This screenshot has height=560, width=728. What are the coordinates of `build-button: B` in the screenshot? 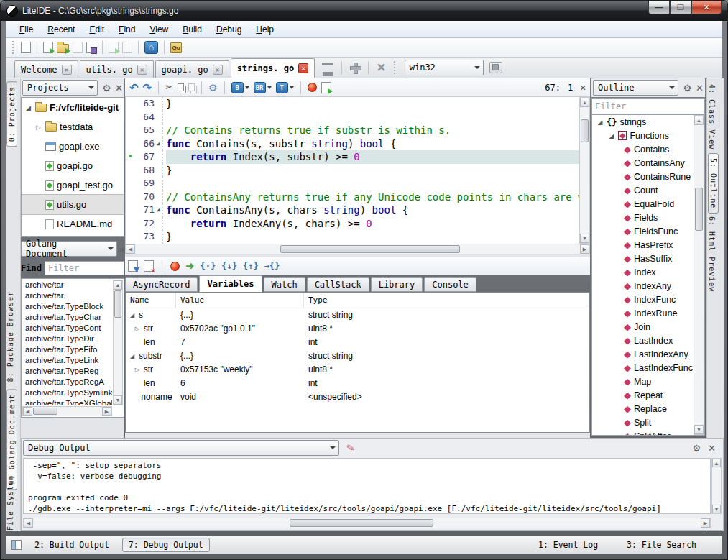 It's located at (240, 88).